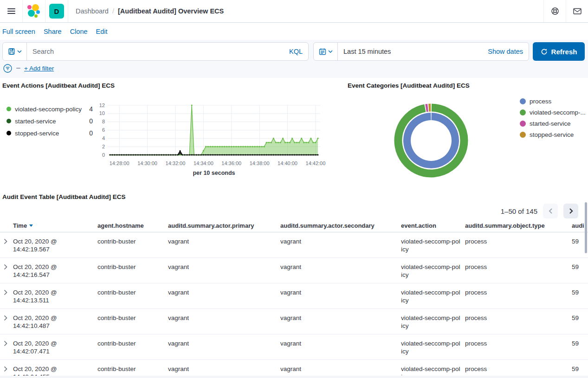 This screenshot has width=588, height=378. What do you see at coordinates (341, 225) in the screenshot?
I see `table-column-header-auditd-summary-actor-secondary: auditd.summary.actor.secondary` at bounding box center [341, 225].